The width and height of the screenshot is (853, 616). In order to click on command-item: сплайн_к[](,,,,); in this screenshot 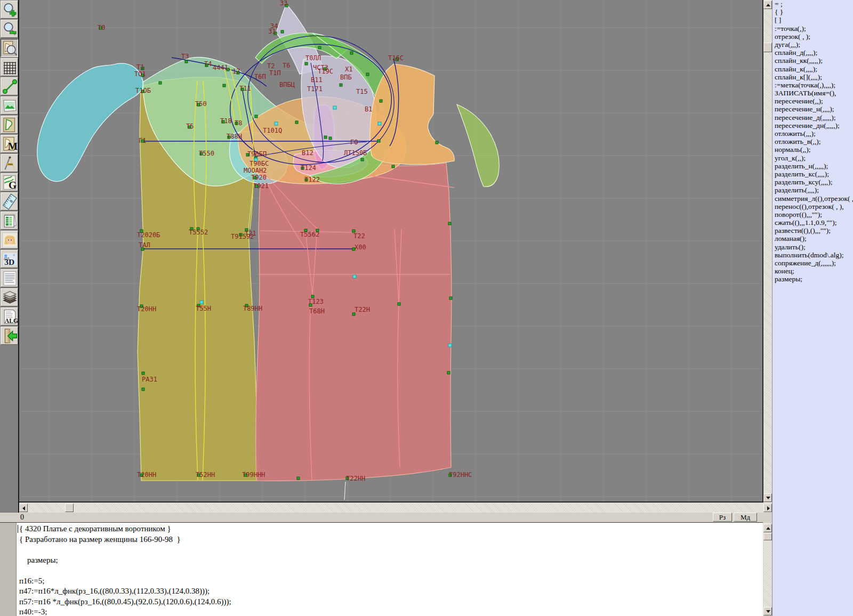, I will do `click(812, 77)`.